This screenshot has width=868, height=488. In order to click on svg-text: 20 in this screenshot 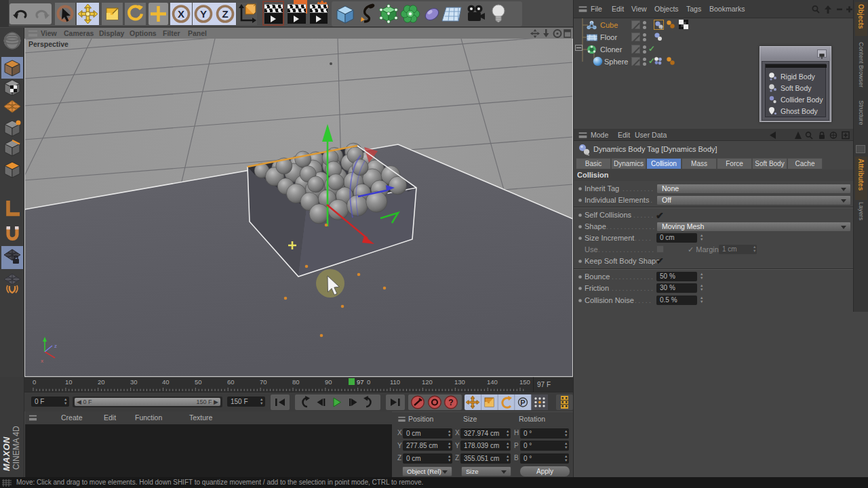, I will do `click(102, 382)`.